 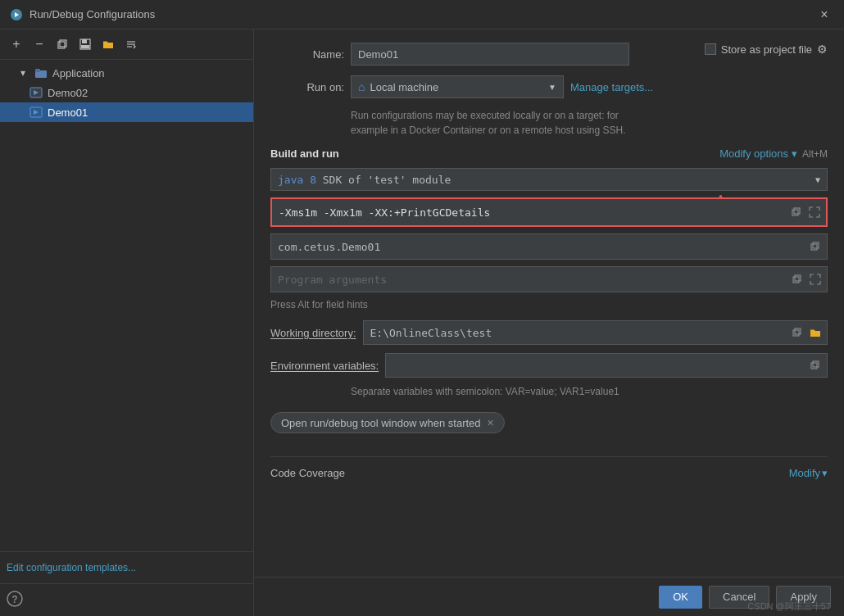 I want to click on run-on-dropdown: ⌂ Local machine ▼, so click(x=457, y=87).